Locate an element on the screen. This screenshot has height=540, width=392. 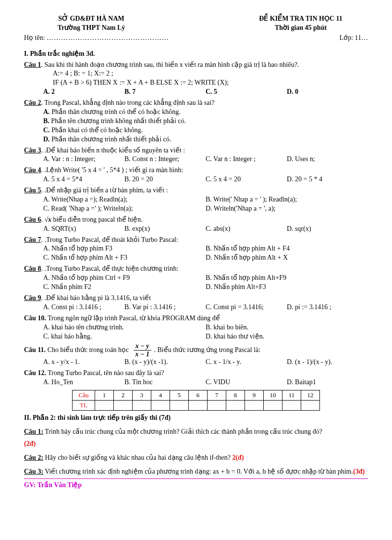
q4: Câu 4. .Lệnh Write( '5 x 4 = ' , 5*4 ) ;… is located at coordinates (196, 170).